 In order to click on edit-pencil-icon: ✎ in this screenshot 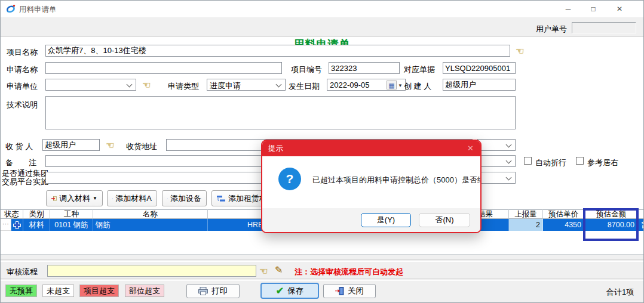, I will do `click(278, 270)`.